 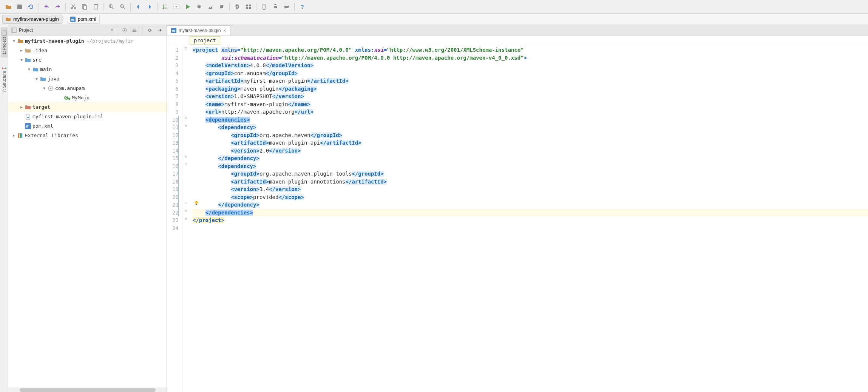 I want to click on avd-icon, so click(x=287, y=7).